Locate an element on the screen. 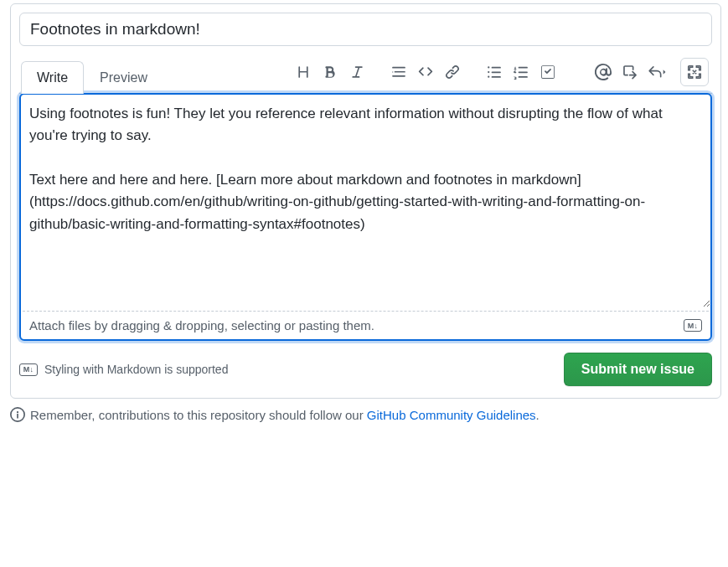 The image size is (728, 567). submit-new-issue-button: Submit new issue is located at coordinates (638, 369).